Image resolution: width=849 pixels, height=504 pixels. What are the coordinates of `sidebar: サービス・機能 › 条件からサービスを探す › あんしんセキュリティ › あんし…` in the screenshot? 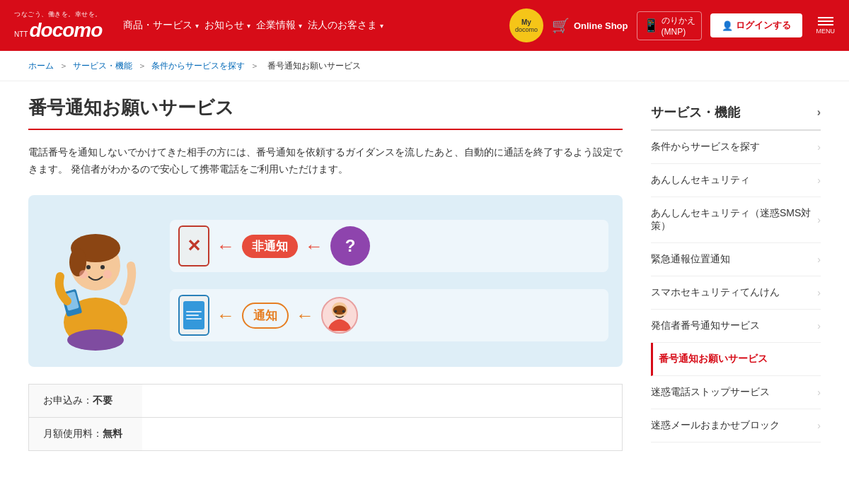 It's located at (736, 273).